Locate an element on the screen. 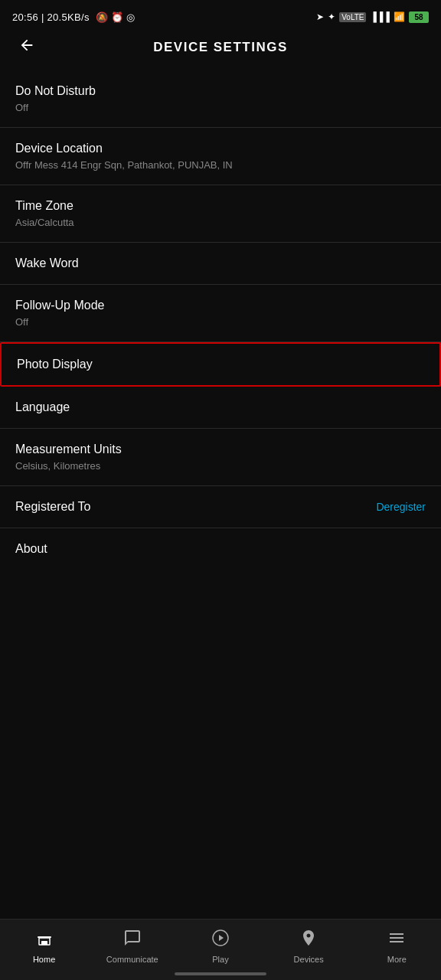 The width and height of the screenshot is (441, 980). communicate-icon is located at coordinates (132, 940).